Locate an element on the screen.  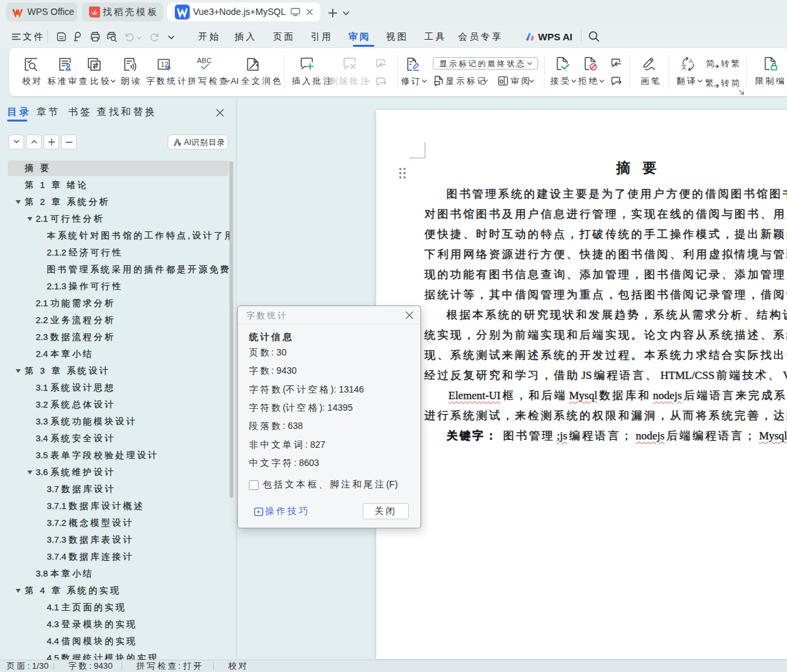
svg-text: ABC is located at coordinates (204, 60).